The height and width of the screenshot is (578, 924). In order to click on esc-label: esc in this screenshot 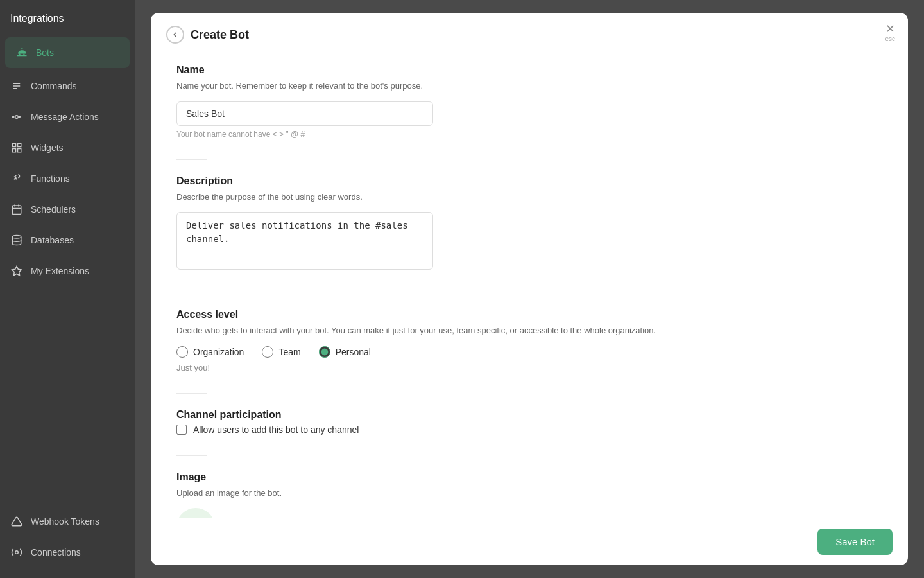, I will do `click(890, 39)`.